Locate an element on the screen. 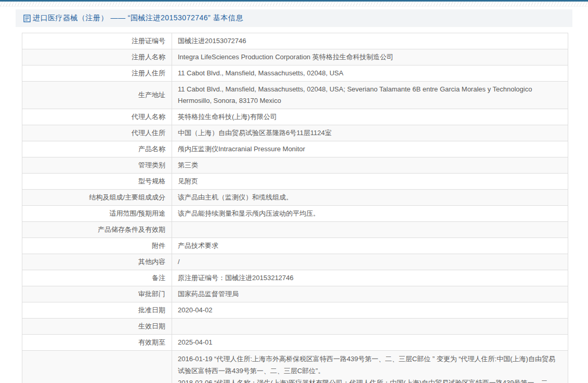  row-value: 原注册证编号：国械注进20153212746 is located at coordinates (370, 279).